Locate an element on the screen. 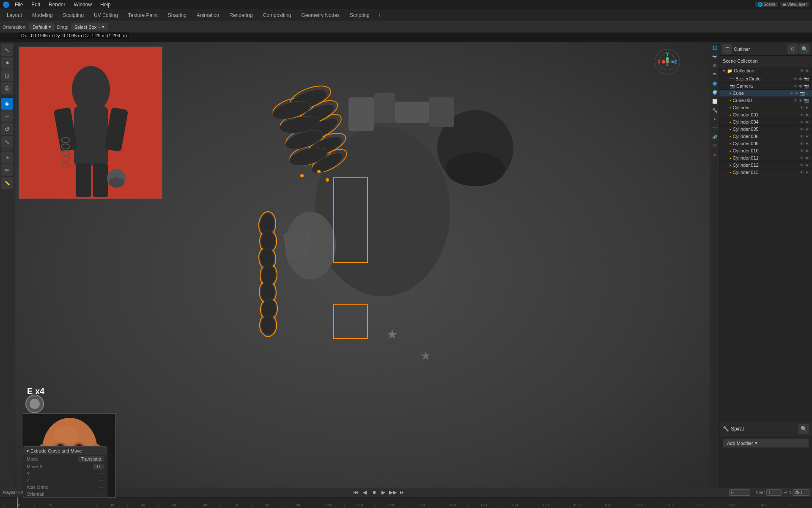 This screenshot has width=812, height=508. search-outliner-icon: 🔍 is located at coordinates (804, 49).